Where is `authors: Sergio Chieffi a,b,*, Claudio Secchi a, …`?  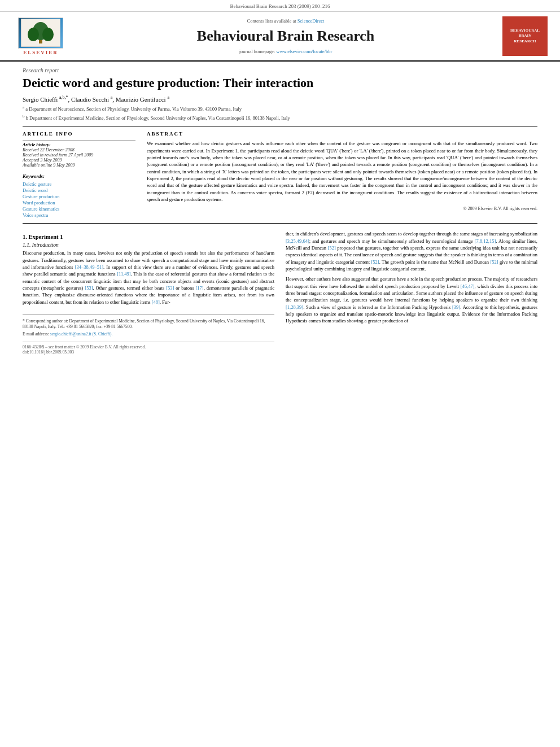
authors: Sergio Chieffi a,b,*, Claudio Secchi a, … is located at coordinates (280, 99).